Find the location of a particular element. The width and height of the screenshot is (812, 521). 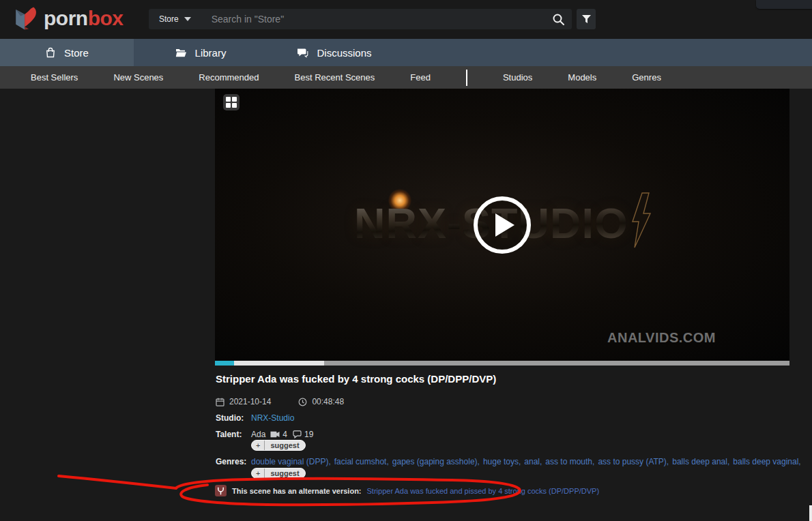

progress-played is located at coordinates (224, 363).